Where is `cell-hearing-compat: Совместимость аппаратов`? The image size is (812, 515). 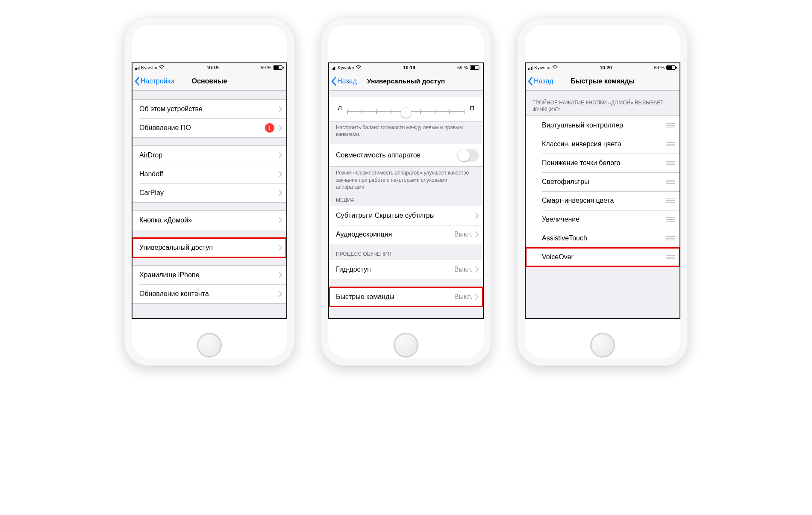 cell-hearing-compat: Совместимость аппаратов is located at coordinates (406, 155).